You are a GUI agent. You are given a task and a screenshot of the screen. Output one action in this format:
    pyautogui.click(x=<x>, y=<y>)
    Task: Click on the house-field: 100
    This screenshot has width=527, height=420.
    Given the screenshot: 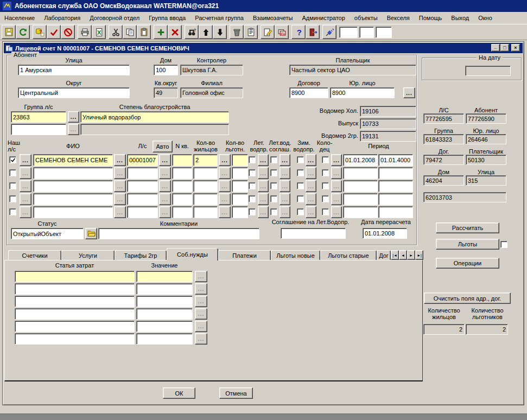 What is the action you would take?
    pyautogui.click(x=166, y=70)
    